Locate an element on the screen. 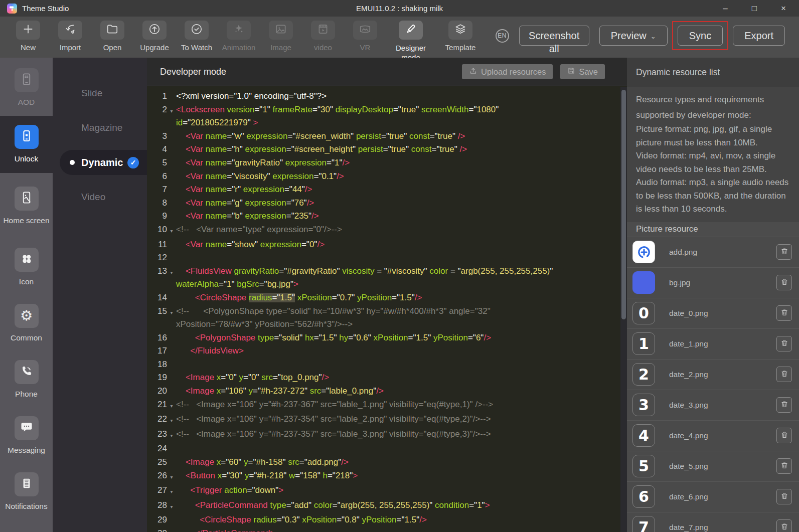 This screenshot has height=532, width=799. icon-grid-icon is located at coordinates (27, 260).